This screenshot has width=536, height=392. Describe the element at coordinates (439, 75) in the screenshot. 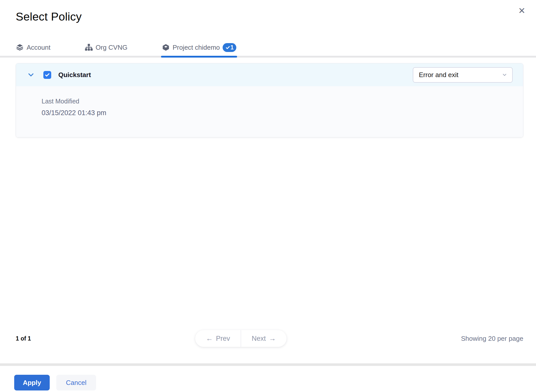

I see `policy-action-value: Error and exit` at that location.